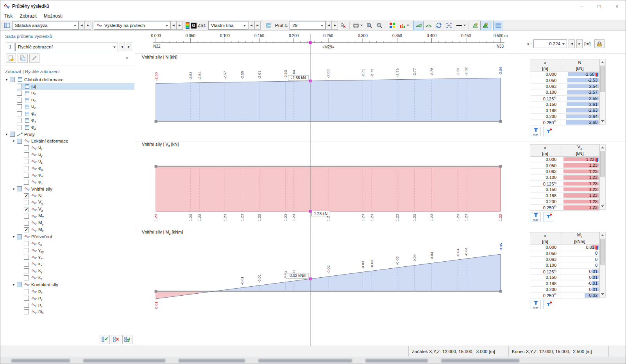 This screenshot has width=626, height=364. I want to click on table-row: 0.125¼-2.59, so click(565, 98).